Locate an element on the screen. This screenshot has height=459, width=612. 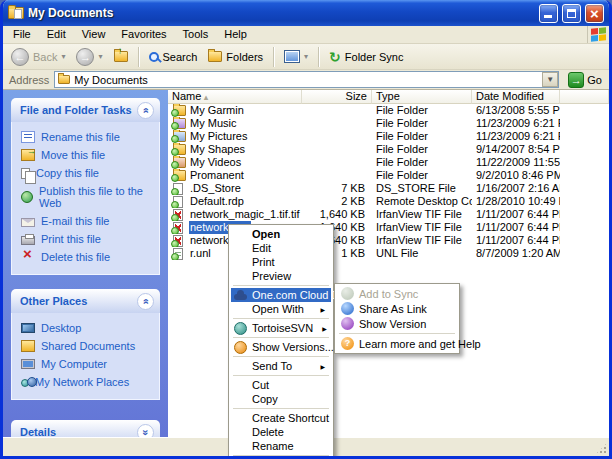
file-type: File Folder is located at coordinates (422, 162).